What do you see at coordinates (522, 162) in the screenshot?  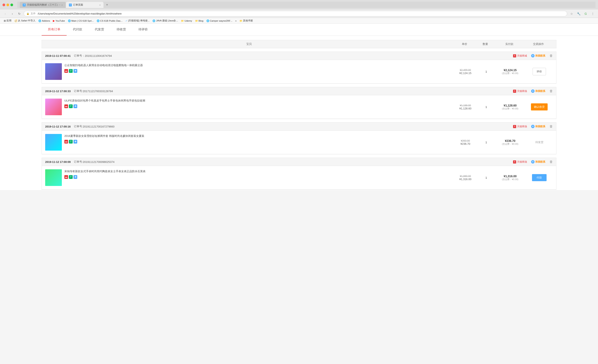 I see `store-4-name: 天猫商场` at bounding box center [522, 162].